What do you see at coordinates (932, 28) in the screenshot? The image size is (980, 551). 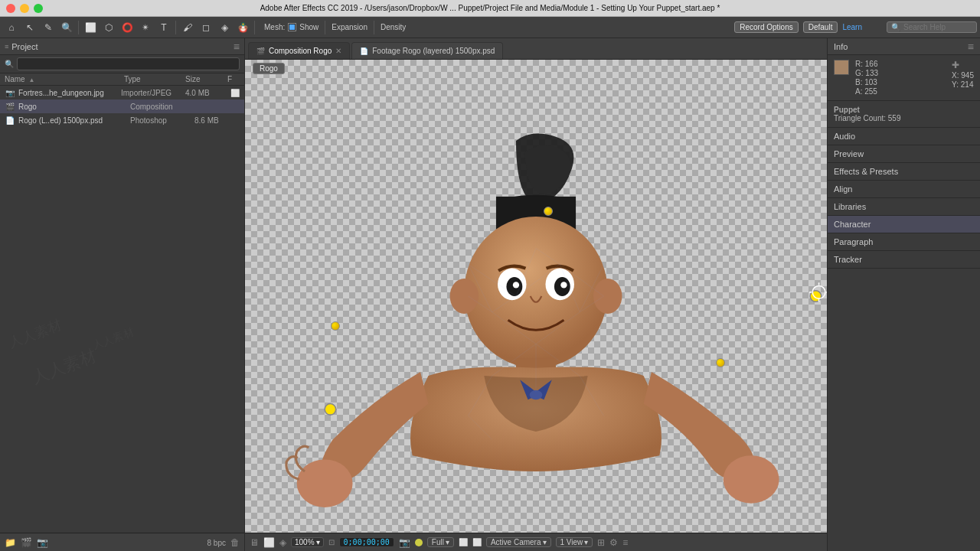 I see `search-box: 🔍` at bounding box center [932, 28].